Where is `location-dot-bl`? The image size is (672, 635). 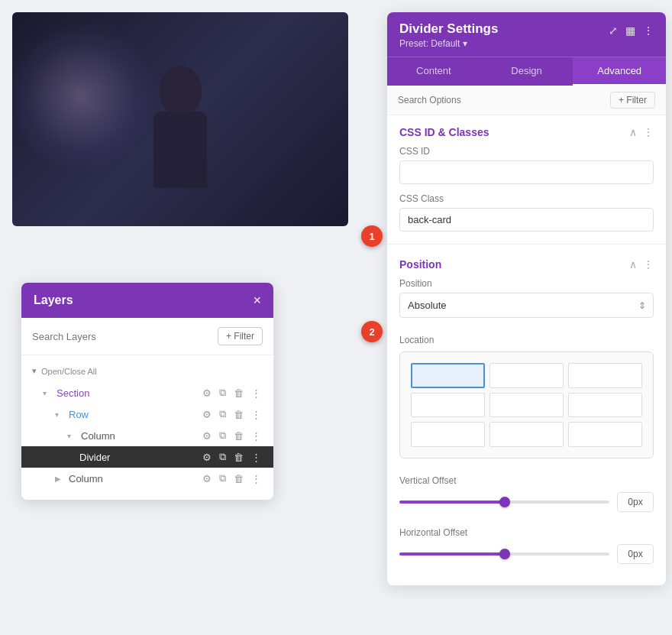
location-dot-bl is located at coordinates (447, 434).